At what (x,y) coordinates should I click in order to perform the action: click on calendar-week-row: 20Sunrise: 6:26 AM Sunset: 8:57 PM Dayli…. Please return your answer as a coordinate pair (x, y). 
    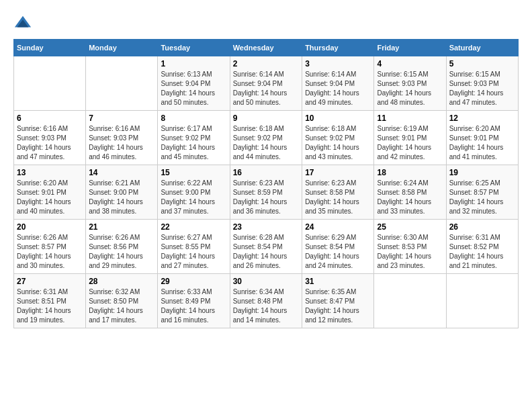
    Looking at the image, I should click on (266, 247).